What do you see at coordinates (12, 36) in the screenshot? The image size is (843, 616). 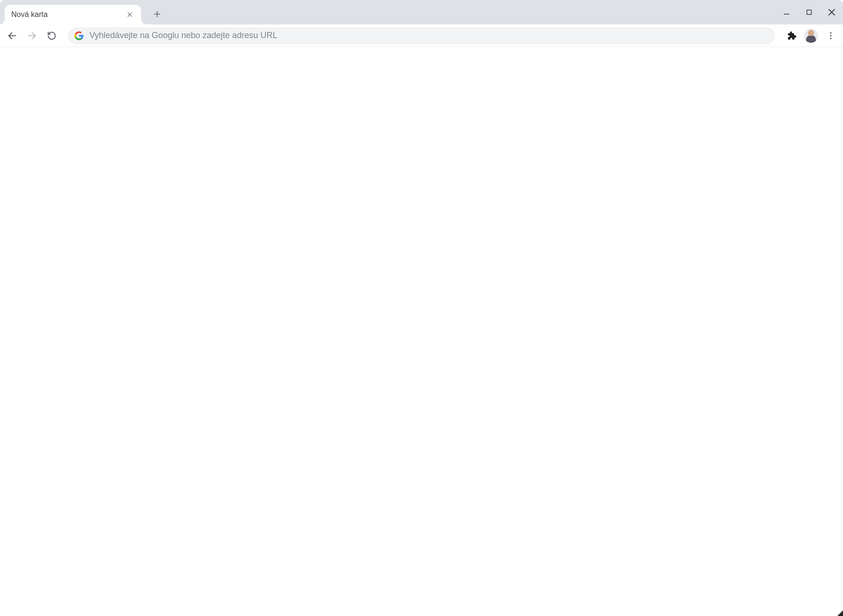 I see `back-button` at bounding box center [12, 36].